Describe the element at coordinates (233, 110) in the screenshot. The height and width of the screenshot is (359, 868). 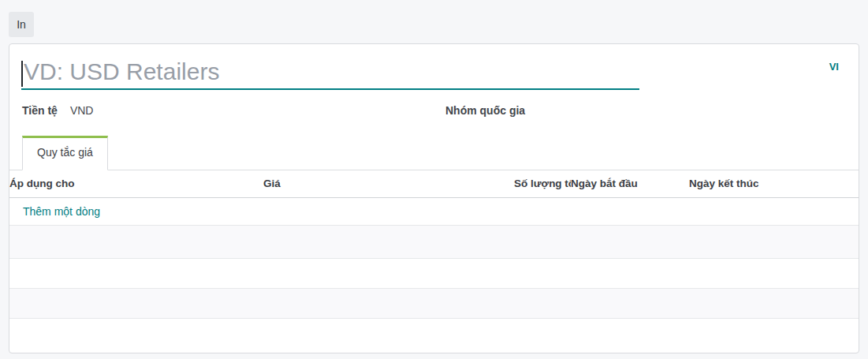
I see `currency-field-group: Tiền tệ VND` at that location.